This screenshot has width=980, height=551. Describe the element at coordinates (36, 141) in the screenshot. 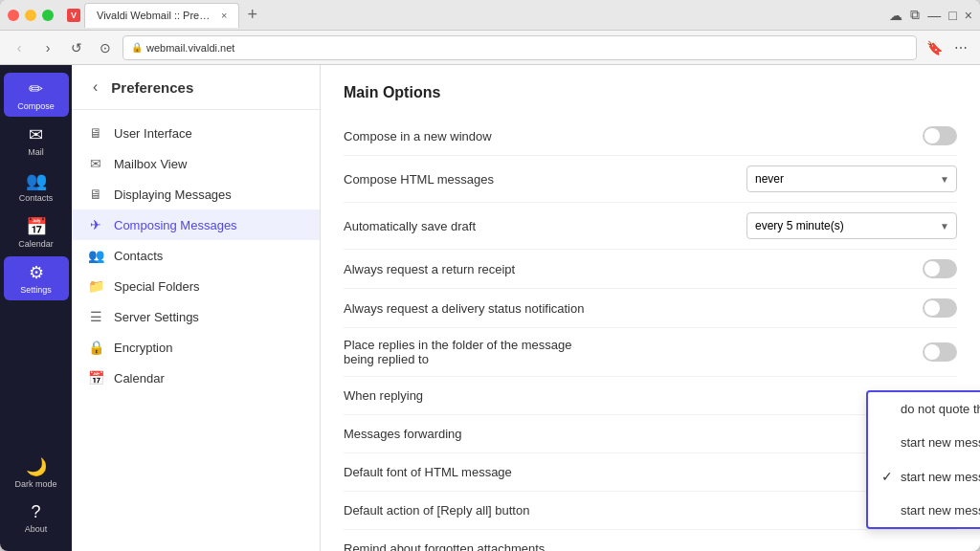

I see `sidebar-item-mail: ✉ Mail` at that location.